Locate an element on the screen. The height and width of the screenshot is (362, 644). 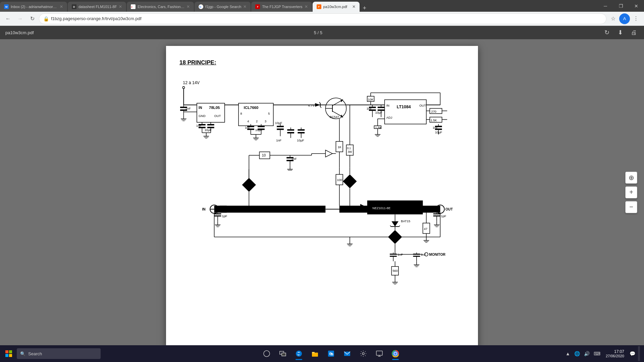
svg-text: 78L05 is located at coordinates (215, 108).